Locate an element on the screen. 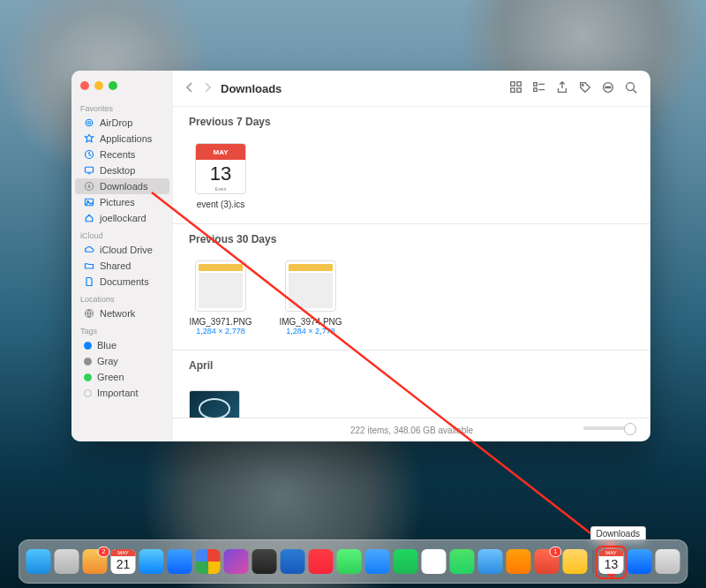 This screenshot has width=706, height=588. dock-app-books is located at coordinates (519, 562).